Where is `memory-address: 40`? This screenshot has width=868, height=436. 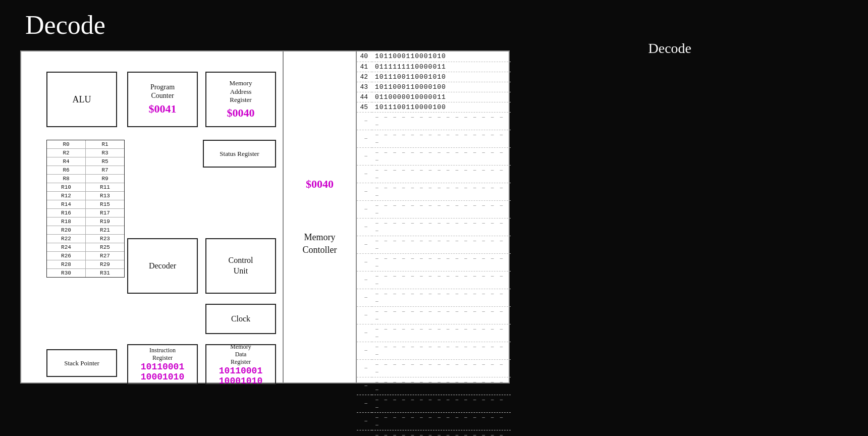
memory-address: 40 is located at coordinates (364, 57).